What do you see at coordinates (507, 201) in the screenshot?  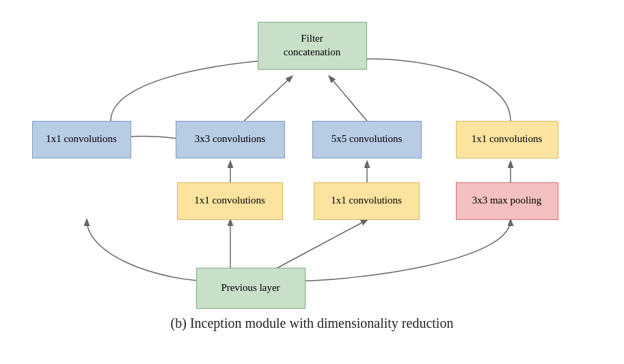 I see `box-maxpool: 3x3 max pooling` at bounding box center [507, 201].